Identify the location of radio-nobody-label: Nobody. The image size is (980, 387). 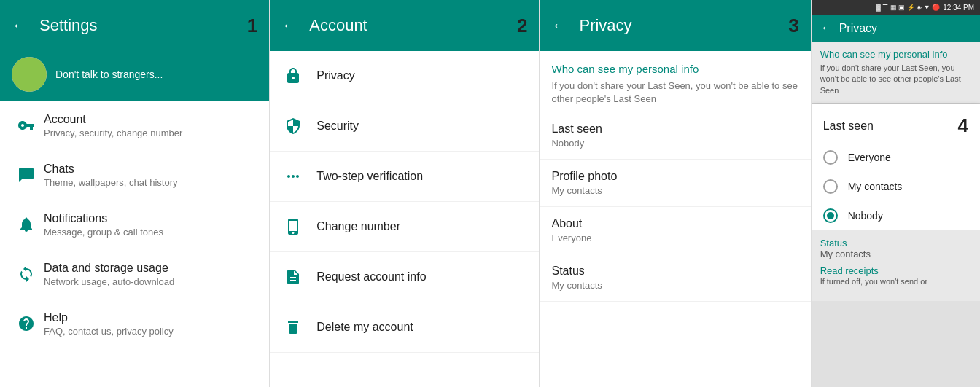
(866, 216).